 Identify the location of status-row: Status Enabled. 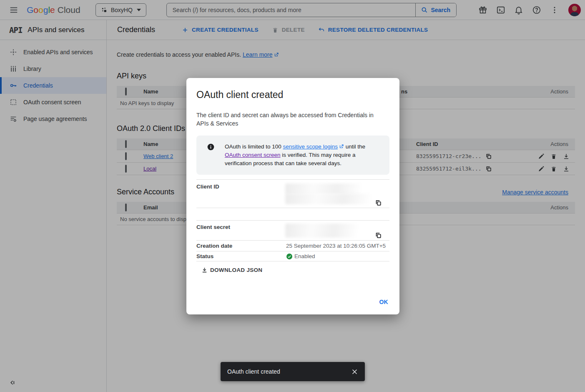
(293, 256).